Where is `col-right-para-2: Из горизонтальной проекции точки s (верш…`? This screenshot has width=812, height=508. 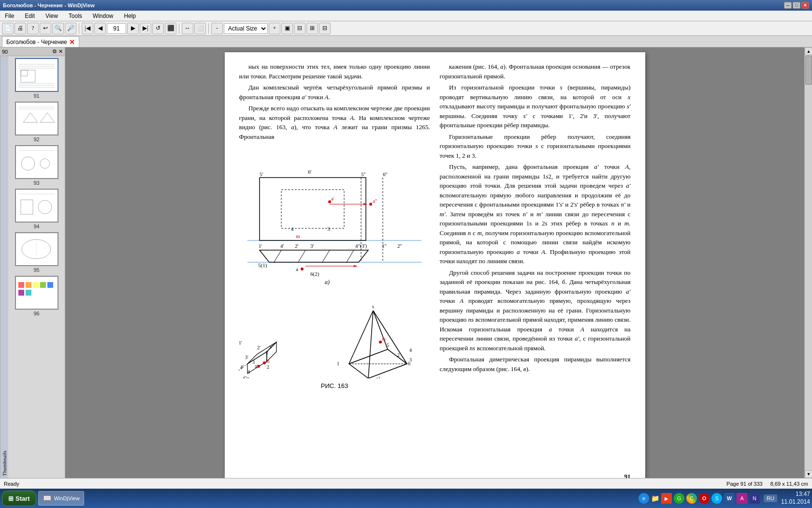 col-right-para-2: Из горизонтальной проекции точки s (верш… is located at coordinates (536, 106).